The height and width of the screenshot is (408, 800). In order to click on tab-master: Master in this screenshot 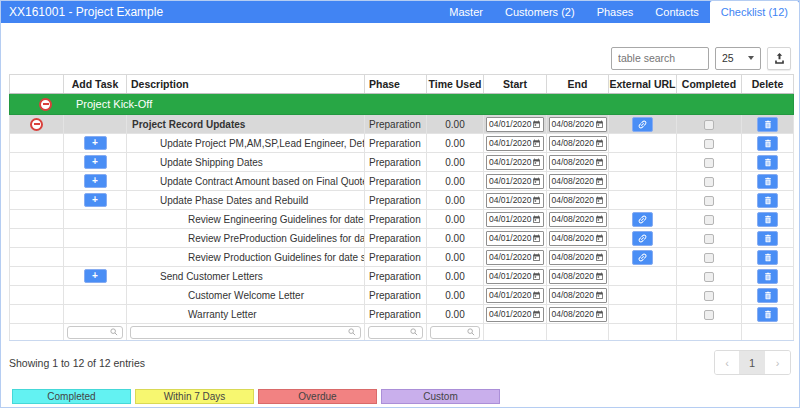, I will do `click(466, 12)`.